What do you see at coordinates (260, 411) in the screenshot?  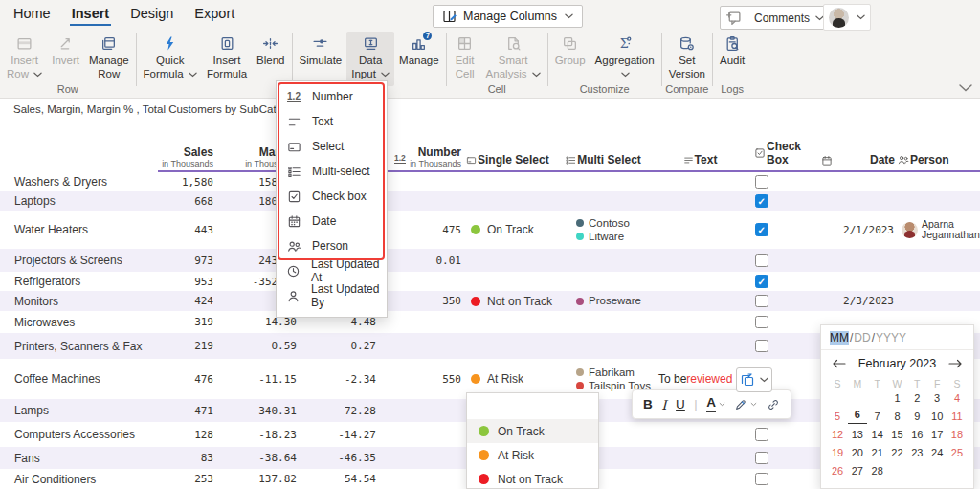 I see `cell-margin: 340.31` at bounding box center [260, 411].